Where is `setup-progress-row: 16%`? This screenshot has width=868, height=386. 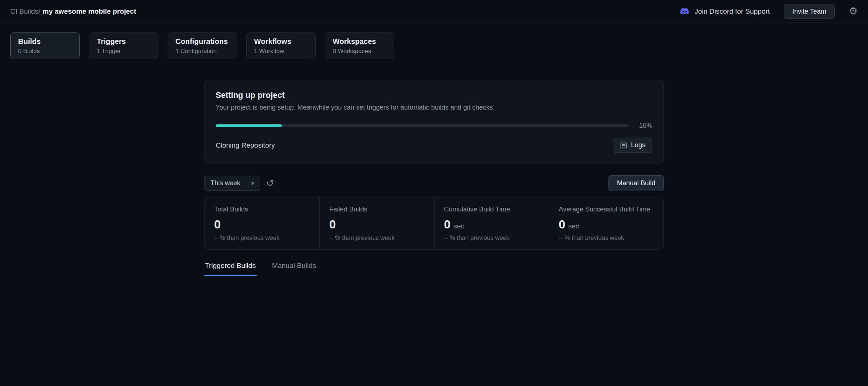
setup-progress-row: 16% is located at coordinates (434, 125).